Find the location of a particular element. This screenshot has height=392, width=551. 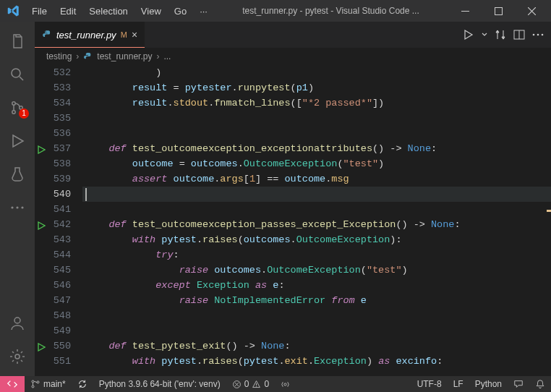

line-number: 547 is located at coordinates (59, 301).